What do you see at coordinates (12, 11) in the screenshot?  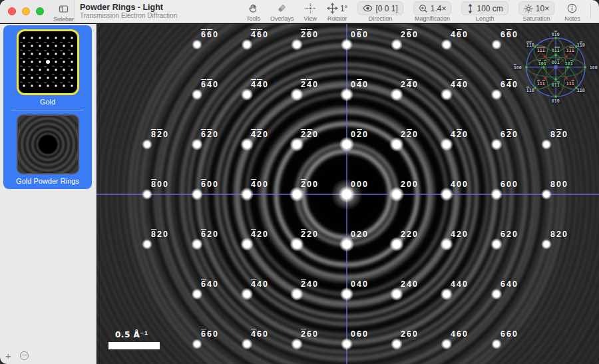 I see `close-button` at bounding box center [12, 11].